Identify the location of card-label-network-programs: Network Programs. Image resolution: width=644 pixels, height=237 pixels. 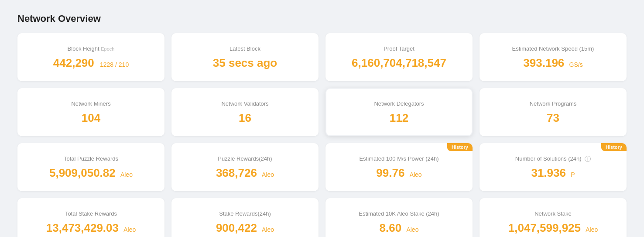
(553, 104).